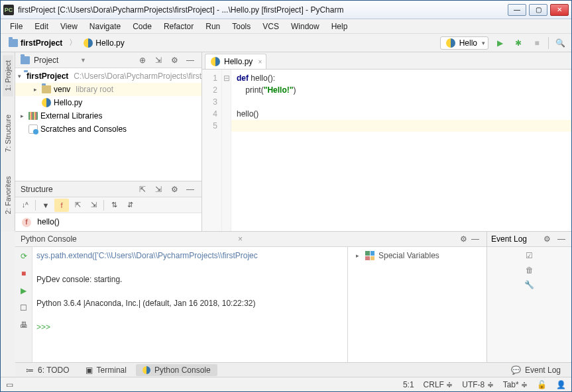 Image resolution: width=572 pixels, height=392 pixels. I want to click on locate-icon: ⊕, so click(143, 60).